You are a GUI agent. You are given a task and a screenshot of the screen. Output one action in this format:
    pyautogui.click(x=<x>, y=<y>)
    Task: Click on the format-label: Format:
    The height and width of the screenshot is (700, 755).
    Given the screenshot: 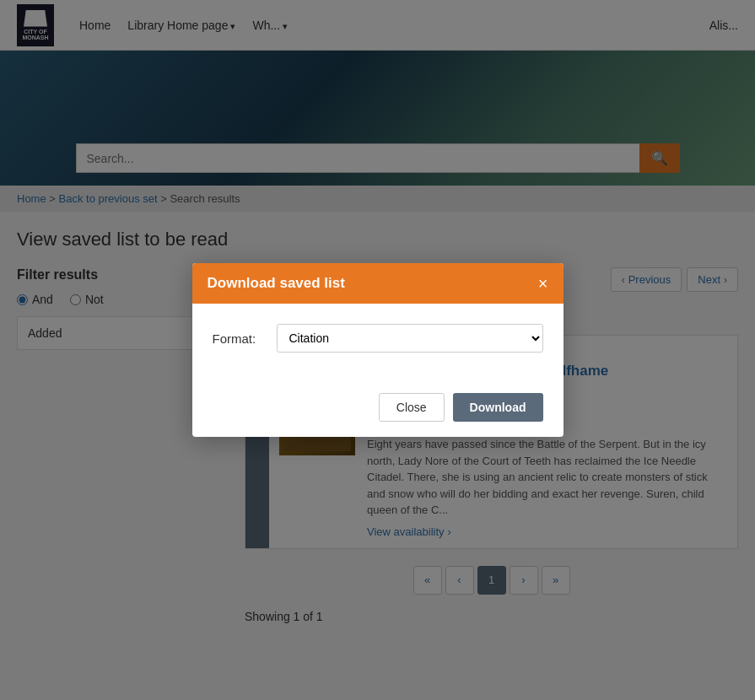 What is the action you would take?
    pyautogui.click(x=238, y=339)
    